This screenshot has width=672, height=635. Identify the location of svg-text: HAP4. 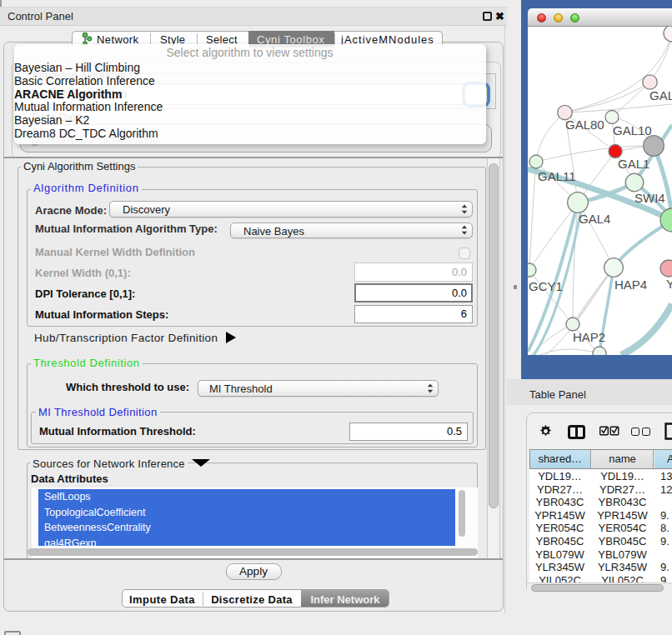
(630, 285).